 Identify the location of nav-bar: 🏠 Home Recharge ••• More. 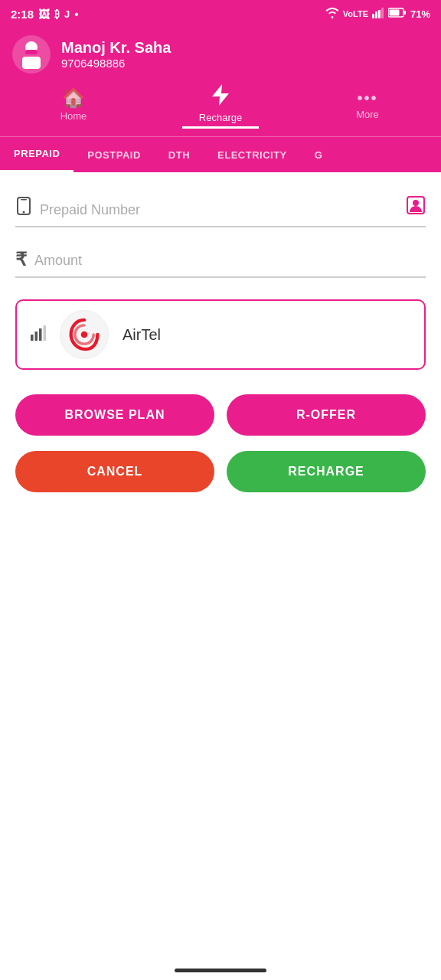
(220, 107).